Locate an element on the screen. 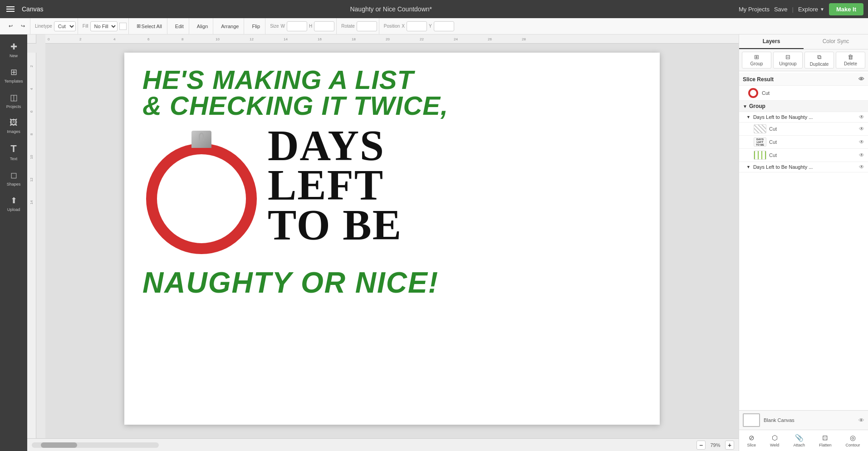 The height and width of the screenshot is (451, 868). sidebar-item-text: T Text is located at coordinates (14, 152).